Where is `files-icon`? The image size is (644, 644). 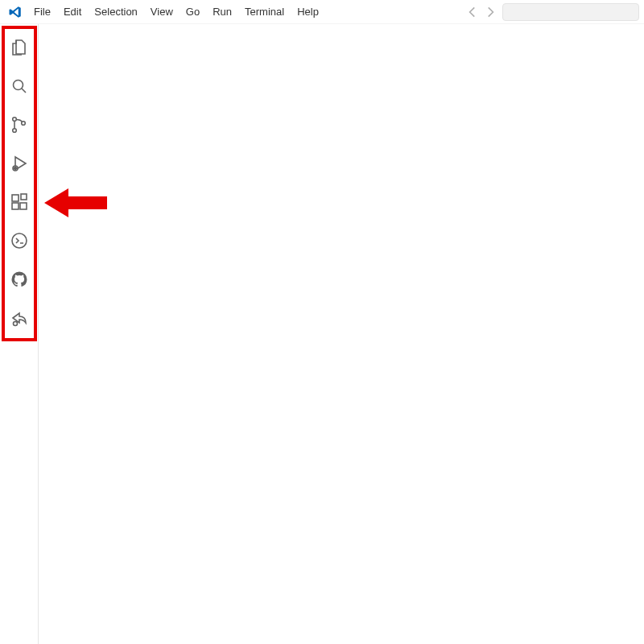
files-icon is located at coordinates (19, 48).